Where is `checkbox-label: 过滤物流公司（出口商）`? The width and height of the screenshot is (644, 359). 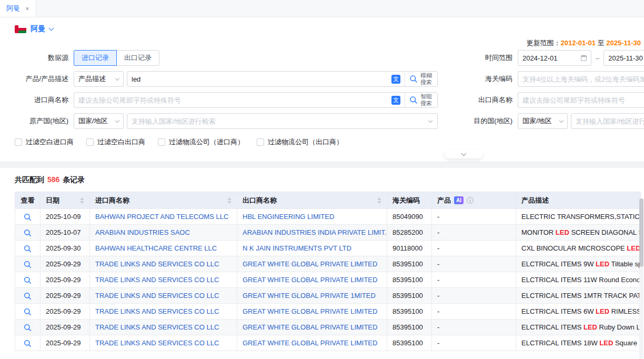 checkbox-label: 过滤物流公司（出口商） is located at coordinates (305, 142).